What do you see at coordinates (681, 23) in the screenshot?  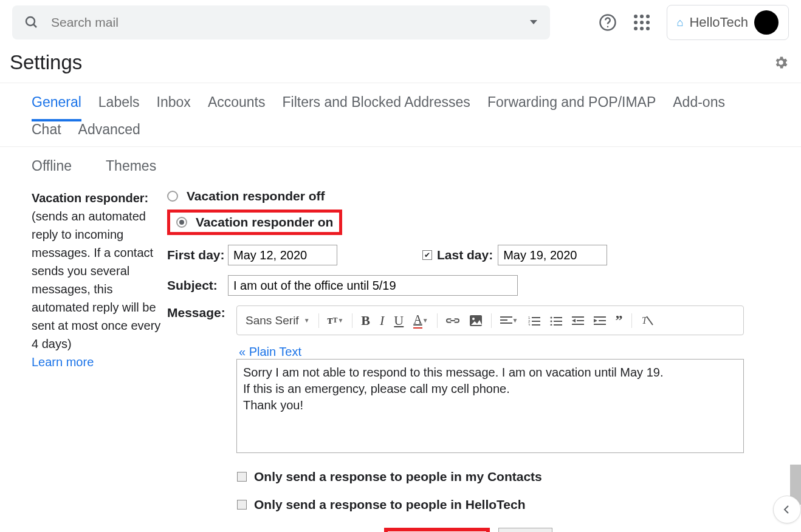 I see `brand-icon: ⌂` at bounding box center [681, 23].